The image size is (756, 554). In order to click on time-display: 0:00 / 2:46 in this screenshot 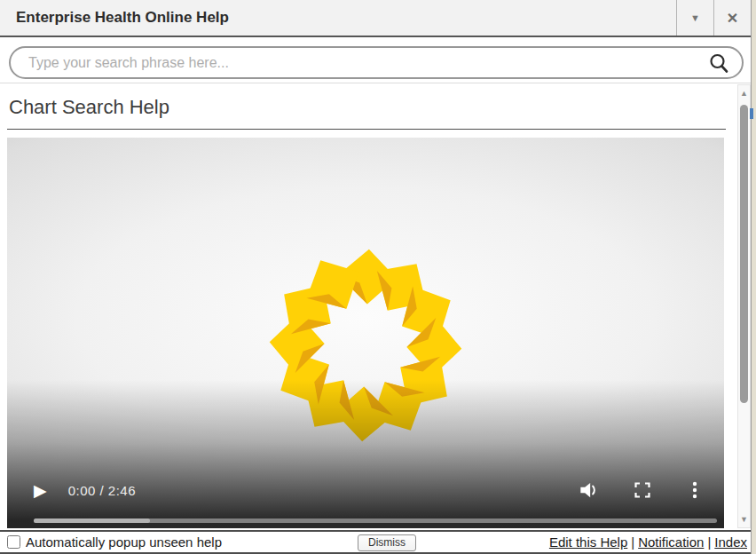, I will do `click(102, 490)`.